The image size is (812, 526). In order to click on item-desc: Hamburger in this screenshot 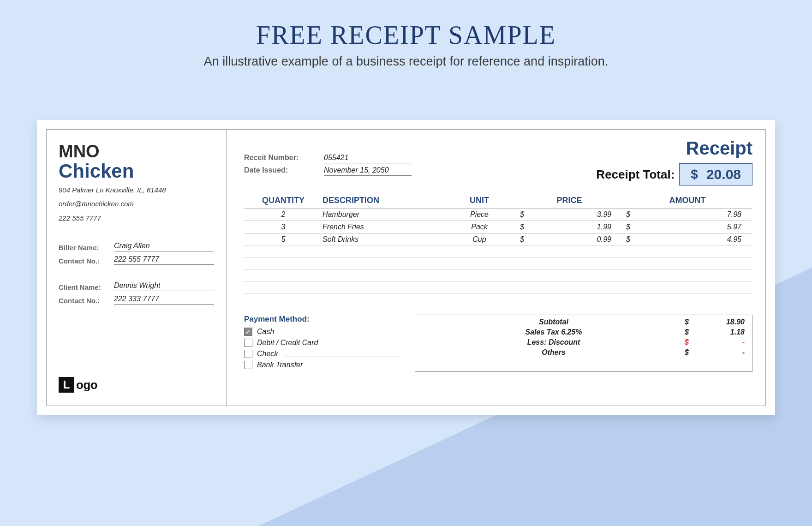, I will do `click(382, 215)`.